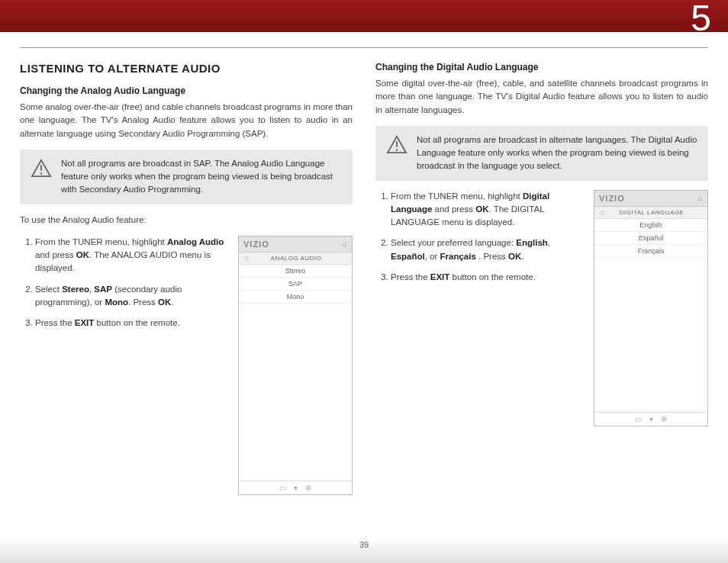  Describe the element at coordinates (295, 284) in the screenshot. I see `tv-menu-item: SAP` at that location.